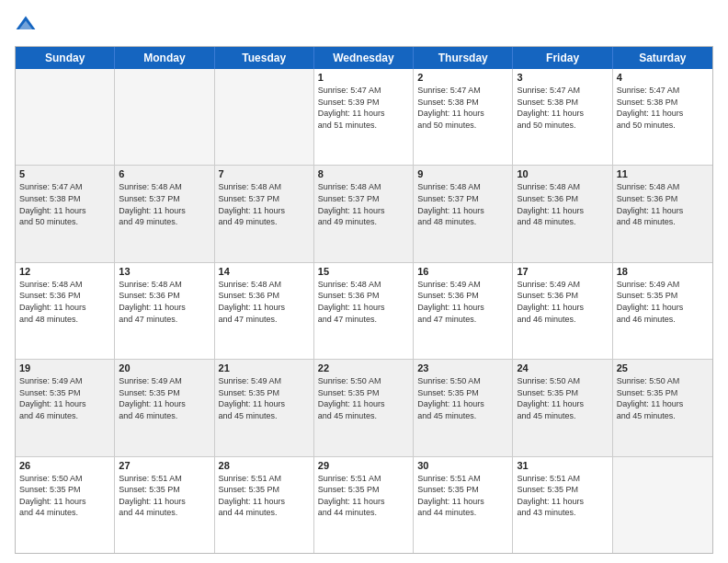 The height and width of the screenshot is (563, 728). Describe the element at coordinates (364, 505) in the screenshot. I see `calendar-cell: 29Sunrise: 5:51 AM Sunset: 5:35 PM Dayli…` at that location.